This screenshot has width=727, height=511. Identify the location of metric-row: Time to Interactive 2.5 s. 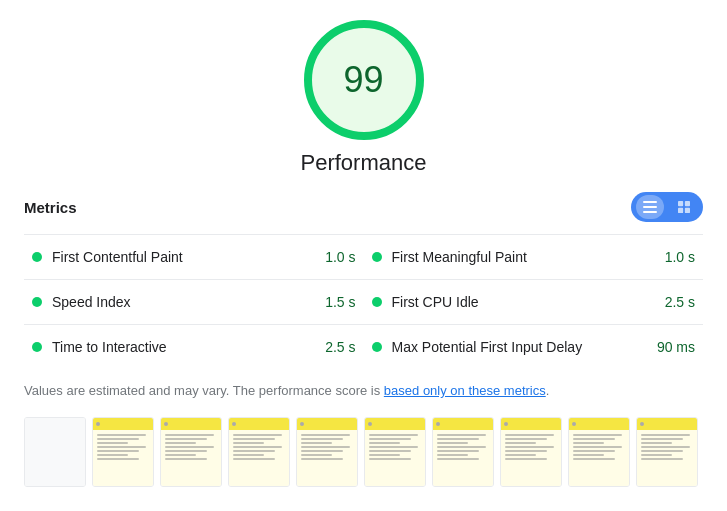
(194, 347).